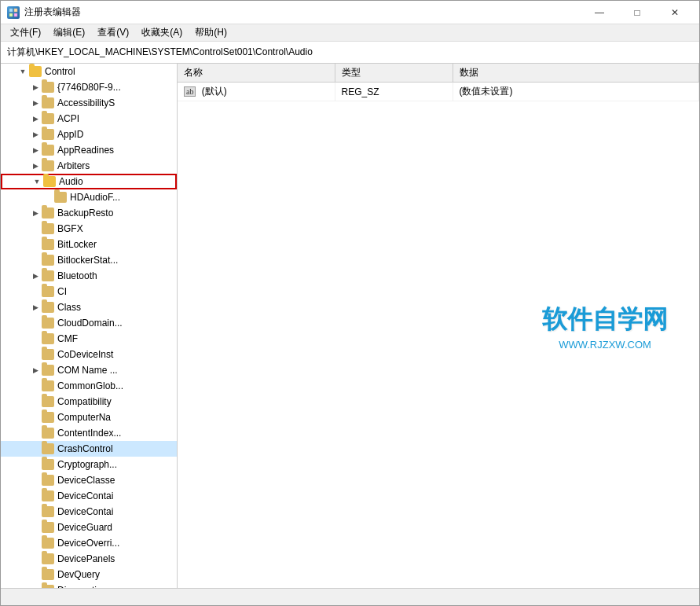 This screenshot has height=606, width=700. I want to click on address-bar: 计算机\HKEY_LOCAL_MACHINE\SYSTEM\ControlSet…, so click(350, 53).